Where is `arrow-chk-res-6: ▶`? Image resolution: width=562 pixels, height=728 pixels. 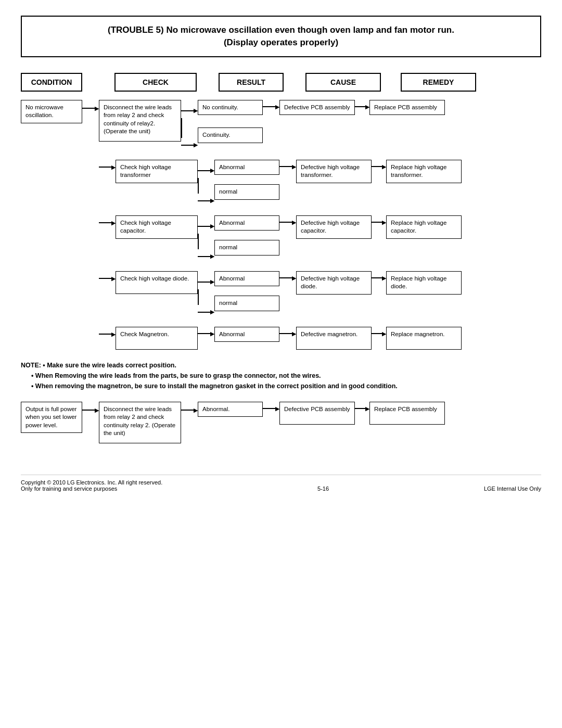
arrow-chk-res-6: ▶ is located at coordinates (189, 408).